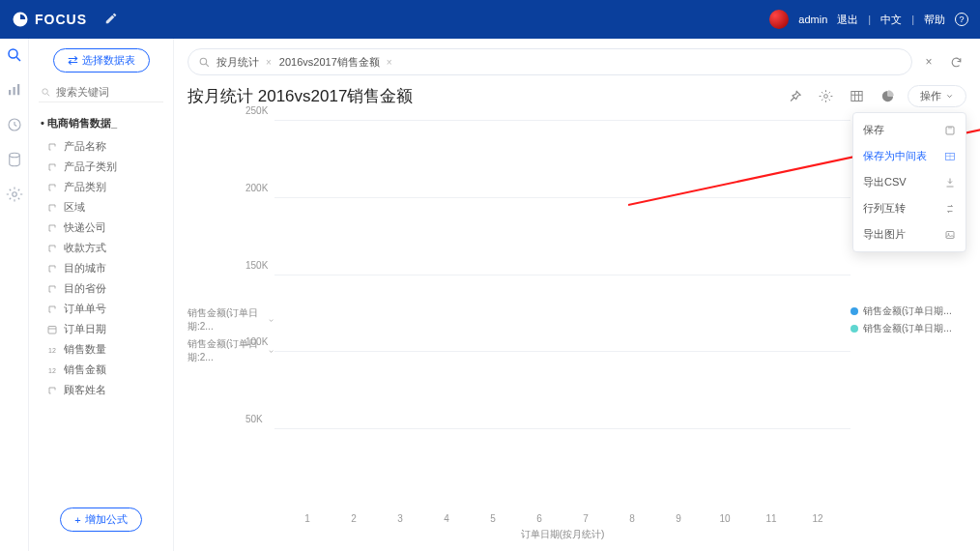  What do you see at coordinates (300, 97) in the screenshot?
I see `chart-title: 按月统计 2016vs2017销售金额` at bounding box center [300, 97].